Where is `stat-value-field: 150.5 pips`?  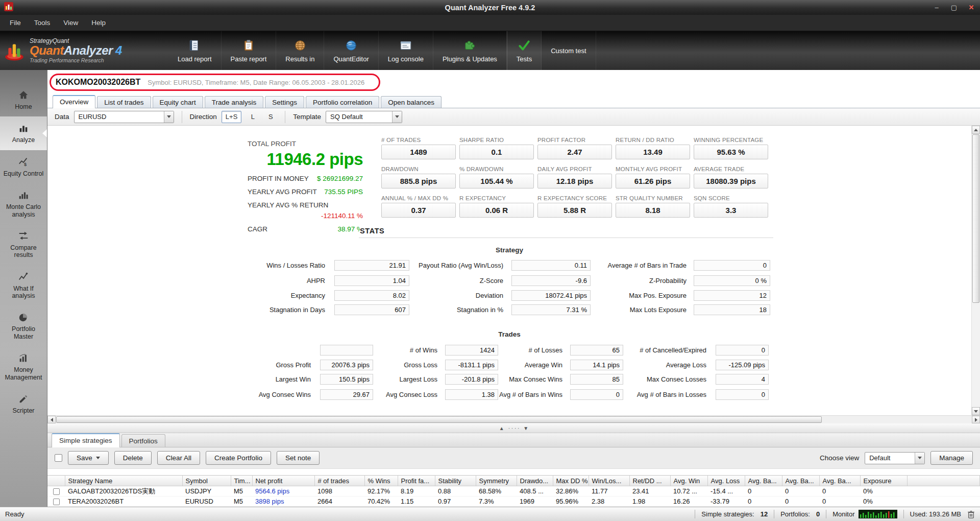 stat-value-field: 150.5 pips is located at coordinates (347, 379).